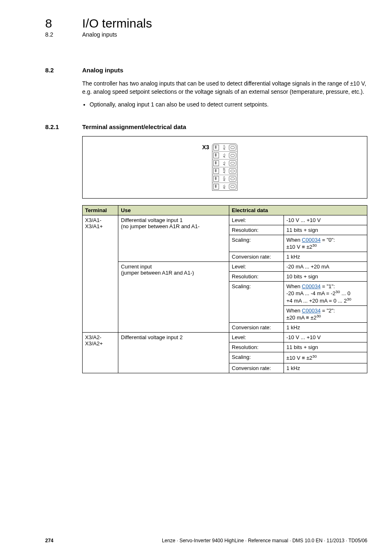 This screenshot has height=555, width=392. Describe the element at coordinates (49, 541) in the screenshot. I see `page-number: 274` at that location.